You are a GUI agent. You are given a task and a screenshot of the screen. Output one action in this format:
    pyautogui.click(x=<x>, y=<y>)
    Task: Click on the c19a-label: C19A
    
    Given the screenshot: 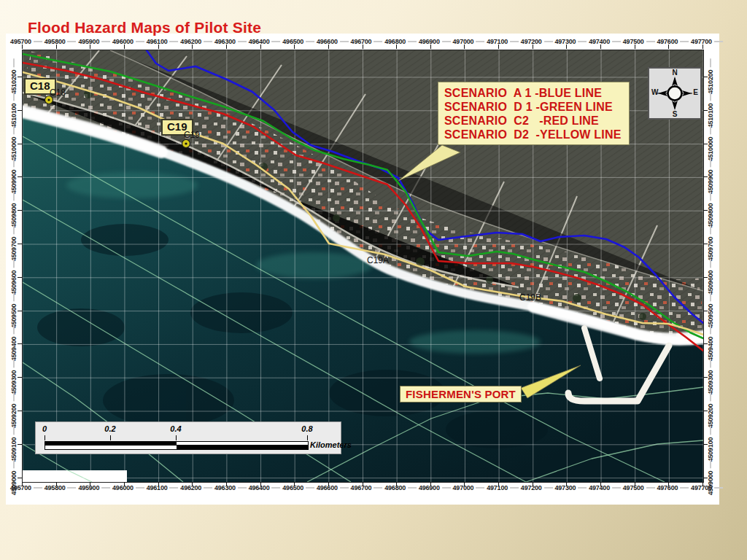 What is the action you would take?
    pyautogui.click(x=378, y=260)
    